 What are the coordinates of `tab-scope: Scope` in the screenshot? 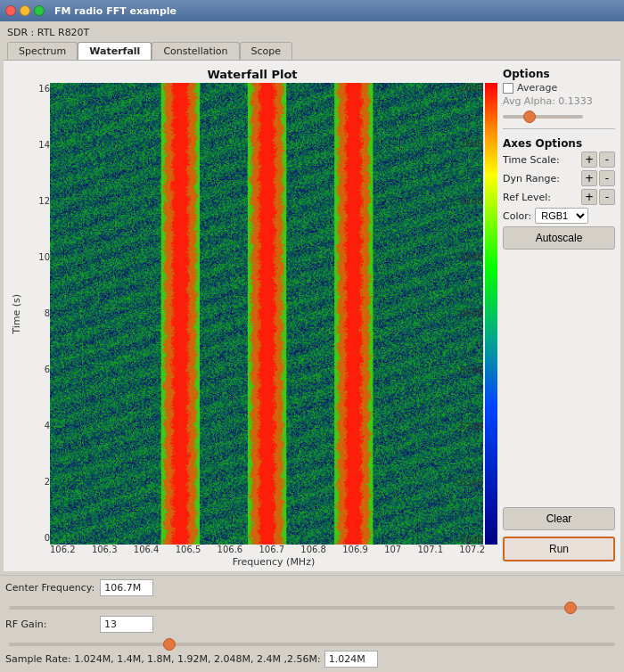 It's located at (267, 51).